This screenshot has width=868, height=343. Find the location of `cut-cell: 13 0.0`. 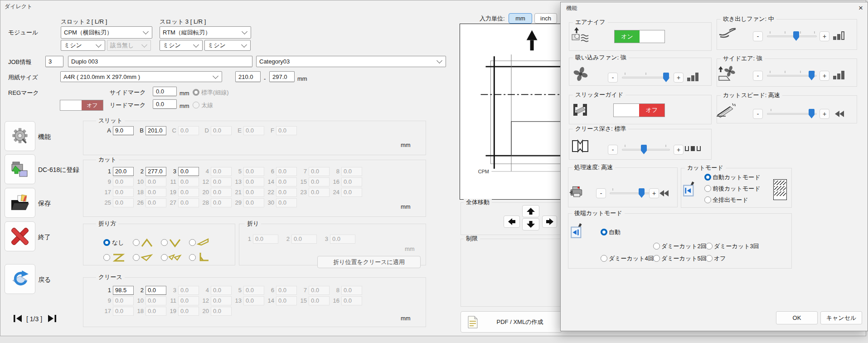

cut-cell: 13 0.0 is located at coordinates (249, 181).